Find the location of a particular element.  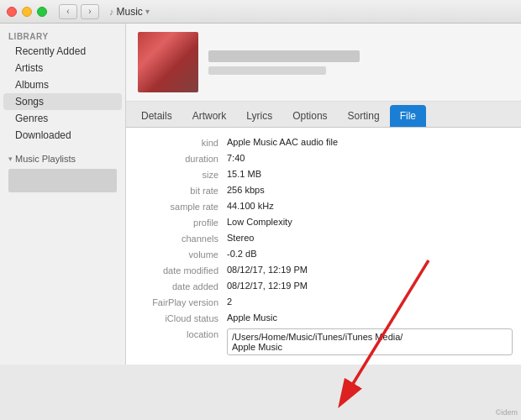

sidebar-item-albums: Albums is located at coordinates (62, 85).